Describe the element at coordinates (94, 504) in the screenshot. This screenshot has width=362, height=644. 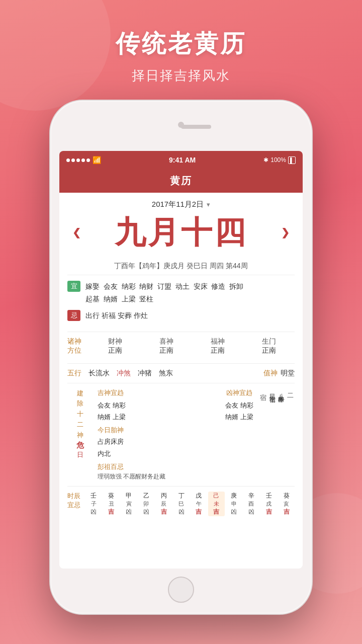
I see `shichen-zi: 壬 子 凶` at that location.